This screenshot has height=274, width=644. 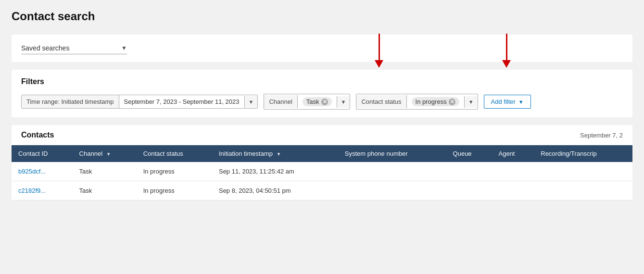 I want to click on table-row: b925dcf... Task In progress Sep 11, 2023…, so click(x=322, y=172).